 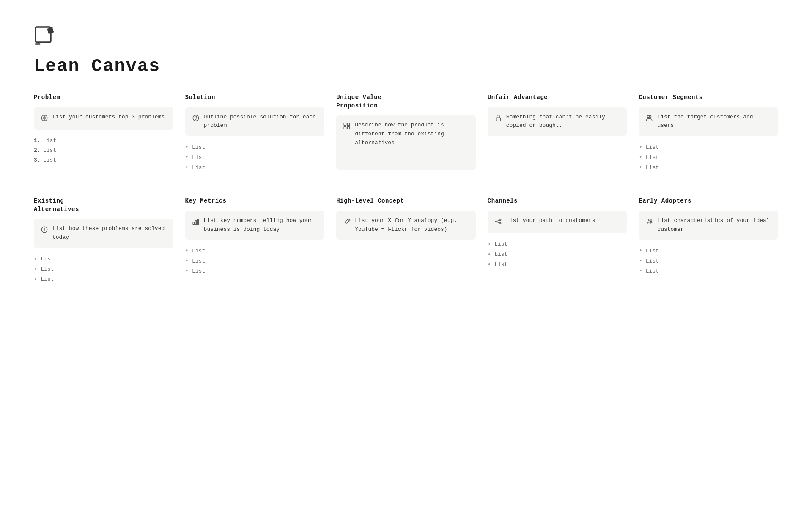 What do you see at coordinates (406, 66) in the screenshot?
I see `page-title: Lean Canvas` at bounding box center [406, 66].